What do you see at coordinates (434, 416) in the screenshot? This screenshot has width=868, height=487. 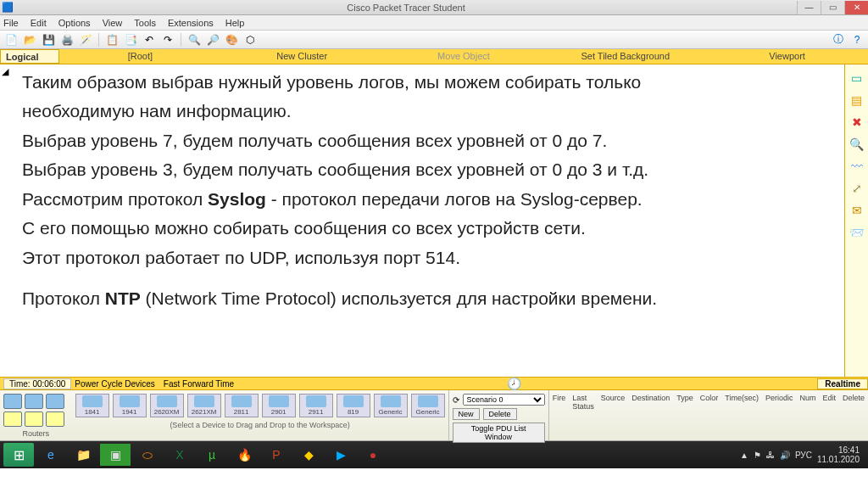 I see `device-panel: Routers 184119412620XM2621XM281129012911…` at bounding box center [434, 416].